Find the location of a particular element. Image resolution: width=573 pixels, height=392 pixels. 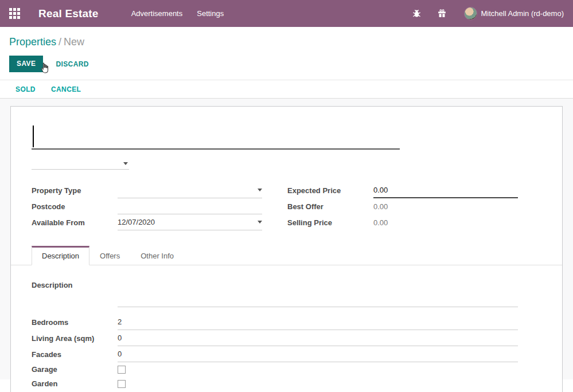

field-row-living-area: Living Area (sqm) 0 is located at coordinates (275, 338).